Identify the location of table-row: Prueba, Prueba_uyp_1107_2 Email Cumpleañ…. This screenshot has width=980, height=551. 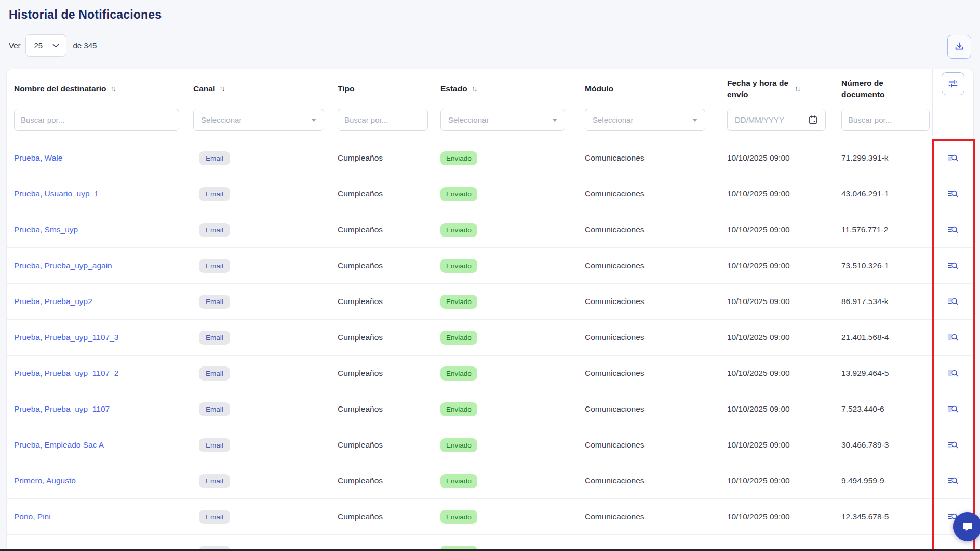
(490, 373).